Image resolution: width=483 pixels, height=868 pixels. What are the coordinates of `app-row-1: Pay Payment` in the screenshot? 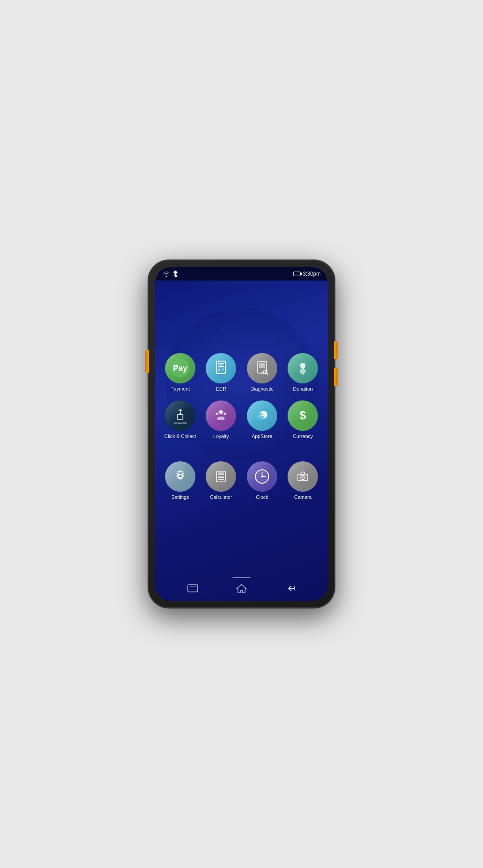 It's located at (242, 372).